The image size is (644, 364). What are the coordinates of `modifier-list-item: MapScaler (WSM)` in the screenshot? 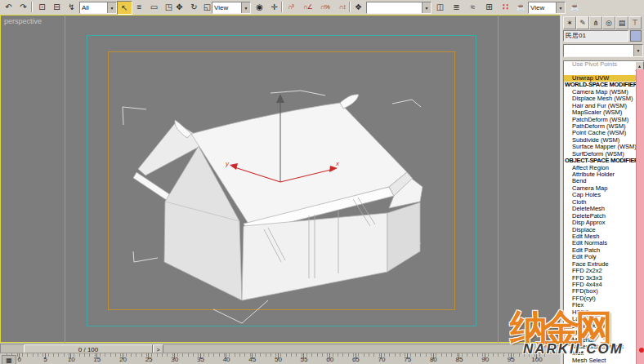 It's located at (600, 113).